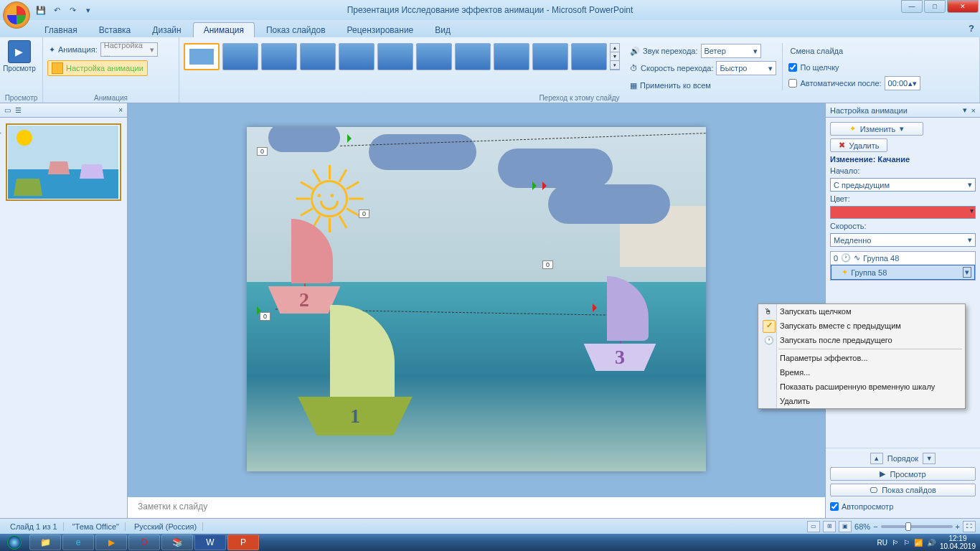 This screenshot has height=551, width=980. What do you see at coordinates (17, 15) in the screenshot?
I see `office-button` at bounding box center [17, 15].